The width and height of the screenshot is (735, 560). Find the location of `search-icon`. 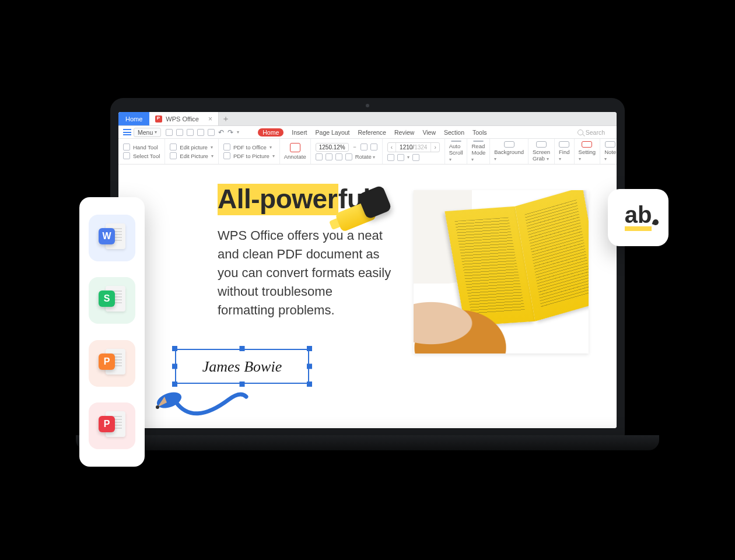

search-icon is located at coordinates (580, 132).